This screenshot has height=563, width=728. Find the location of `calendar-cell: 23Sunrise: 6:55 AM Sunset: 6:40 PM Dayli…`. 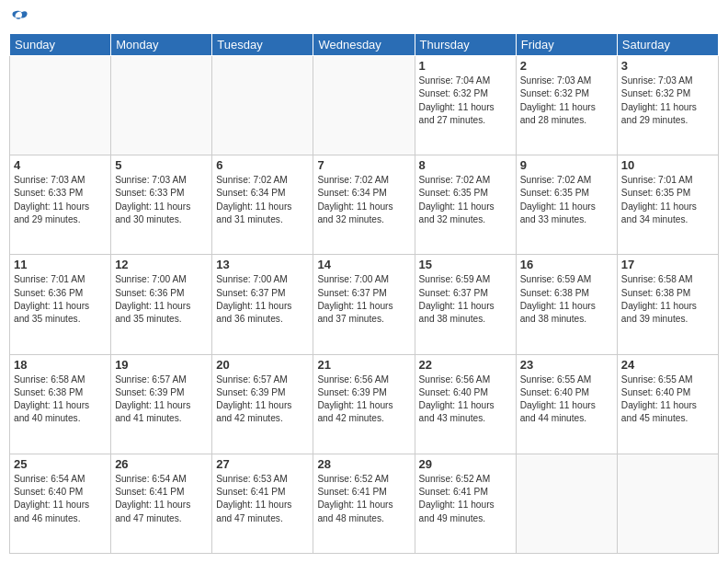

calendar-cell: 23Sunrise: 6:55 AM Sunset: 6:40 PM Dayli… is located at coordinates (566, 404).